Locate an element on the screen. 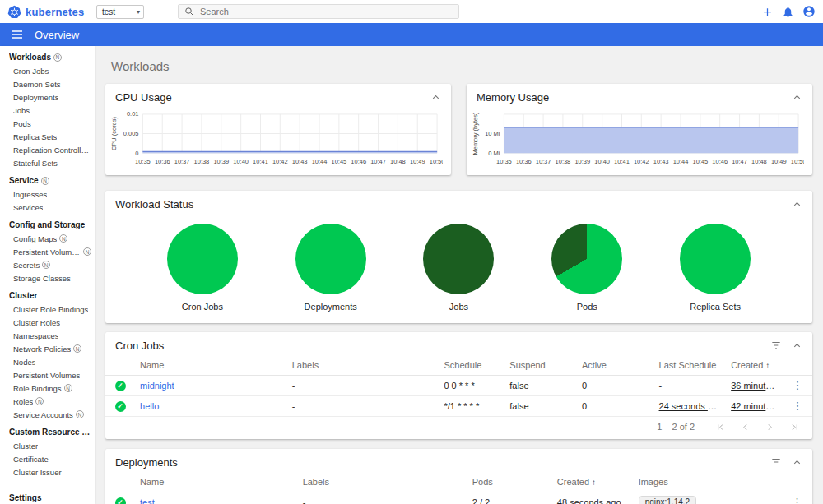 Image resolution: width=823 pixels, height=504 pixels. sidebar-item-nodes: Nodes is located at coordinates (48, 362).